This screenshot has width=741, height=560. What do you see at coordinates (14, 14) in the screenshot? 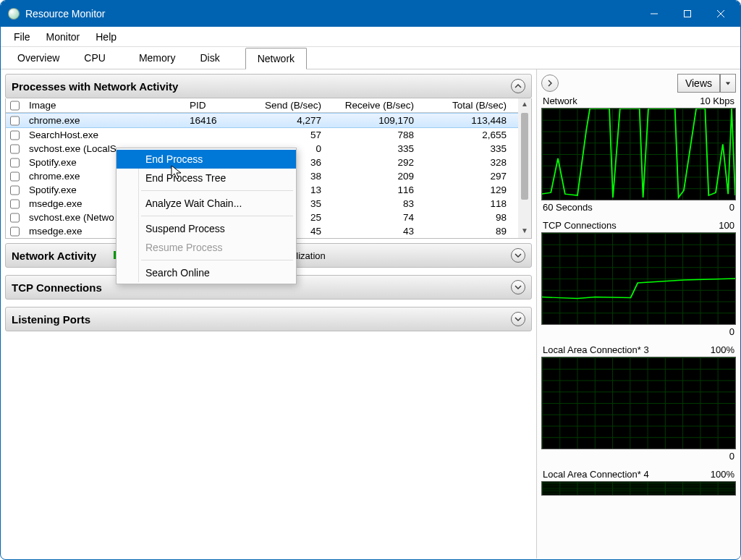
I see `app-icon` at bounding box center [14, 14].